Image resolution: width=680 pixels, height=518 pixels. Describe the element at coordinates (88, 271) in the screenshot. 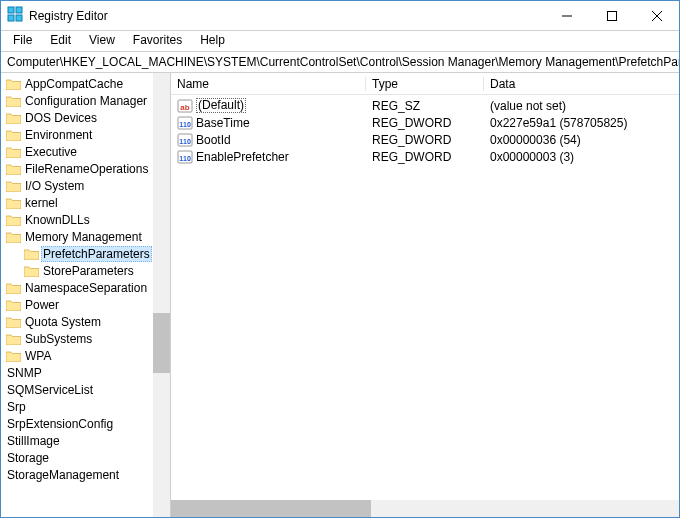

I see `tree-item-label: StoreParameters` at that location.